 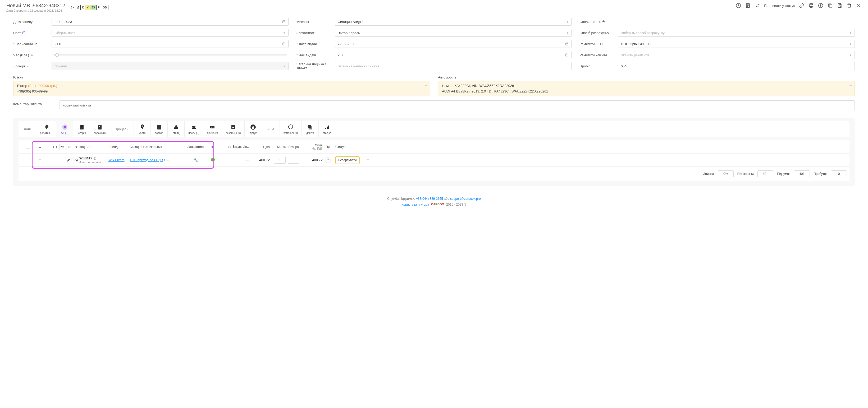 What do you see at coordinates (46, 129) in the screenshot?
I see `tab-works: роботи (1)` at bounding box center [46, 129].